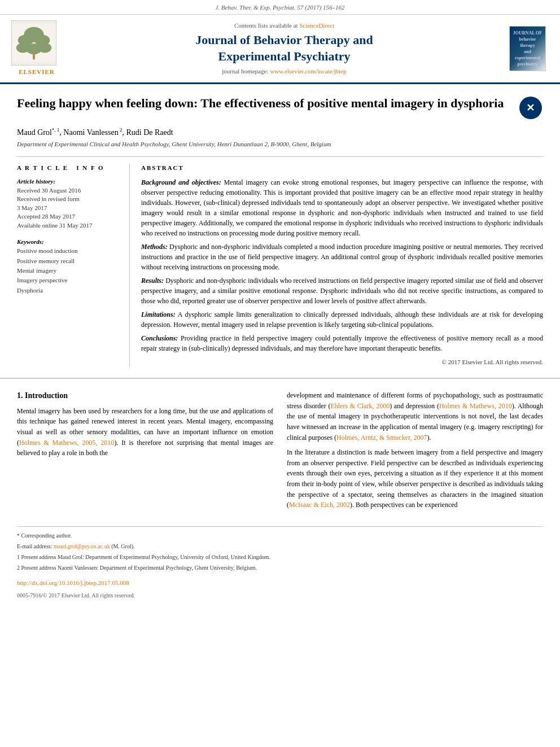 This screenshot has width=560, height=747. I want to click on elsevier-wordmark: ELSEVIER, so click(37, 72).